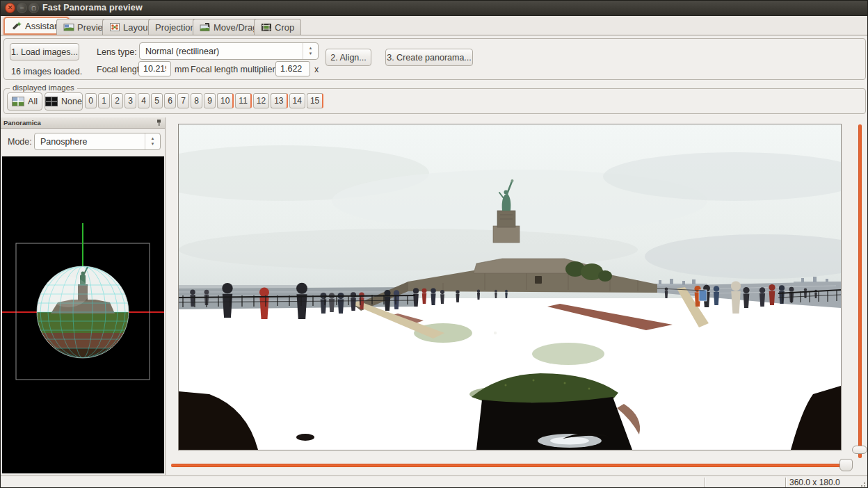  I want to click on vertical-view-slider, so click(860, 291).